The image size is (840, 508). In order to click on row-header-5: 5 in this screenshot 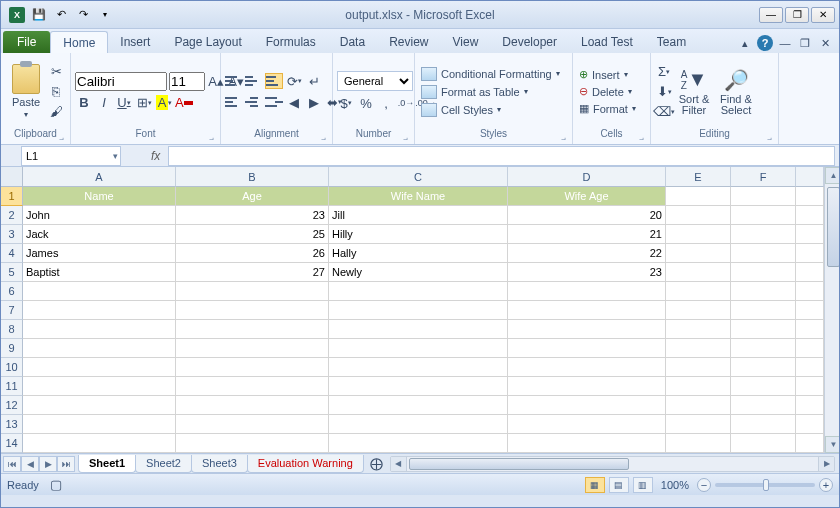, I will do `click(12, 272)`.